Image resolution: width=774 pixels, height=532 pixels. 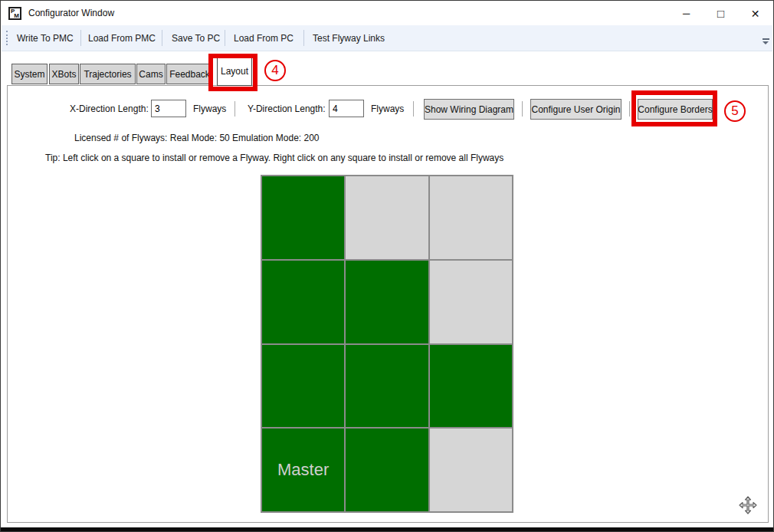 I want to click on configure-user-origin-button: Configure User Origin, so click(x=576, y=109).